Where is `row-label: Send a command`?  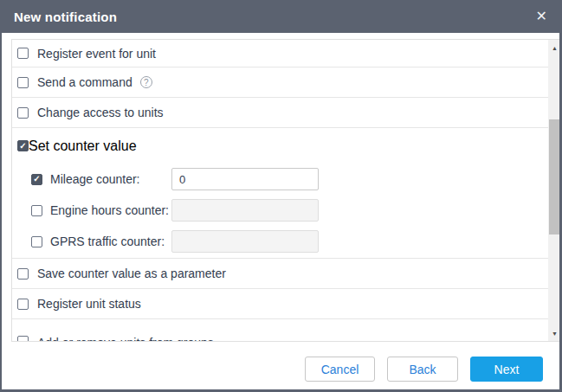
row-label: Send a command is located at coordinates (85, 82).